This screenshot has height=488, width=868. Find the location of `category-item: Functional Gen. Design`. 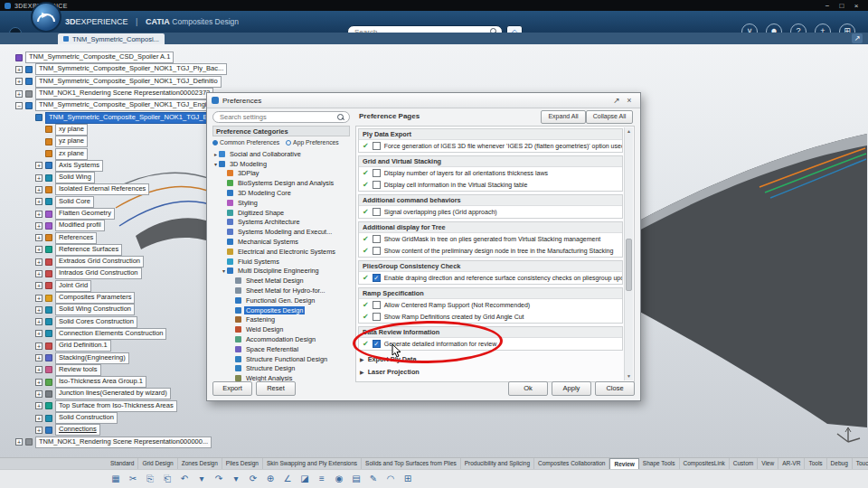

category-item: Functional Gen. Design is located at coordinates (282, 300).